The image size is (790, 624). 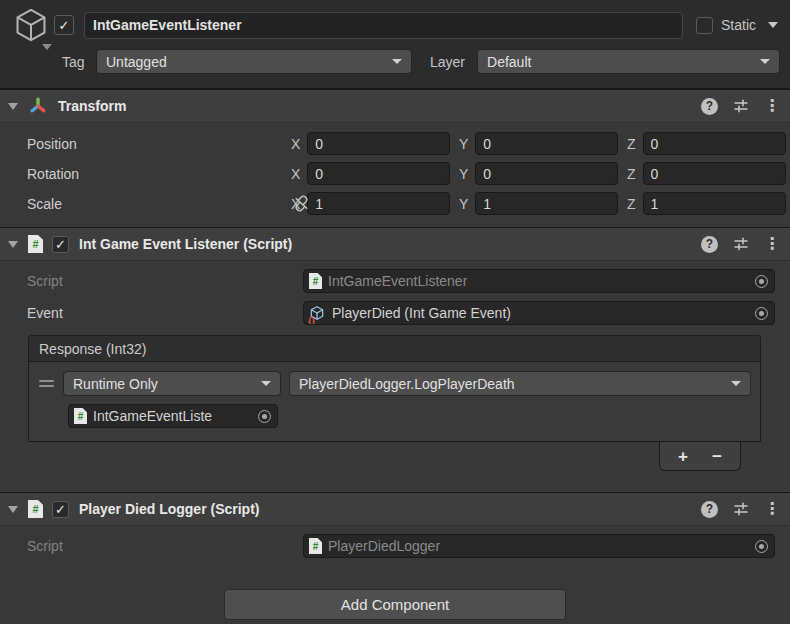 What do you see at coordinates (64, 25) in the screenshot?
I see `active-checkbox: ✓` at bounding box center [64, 25].